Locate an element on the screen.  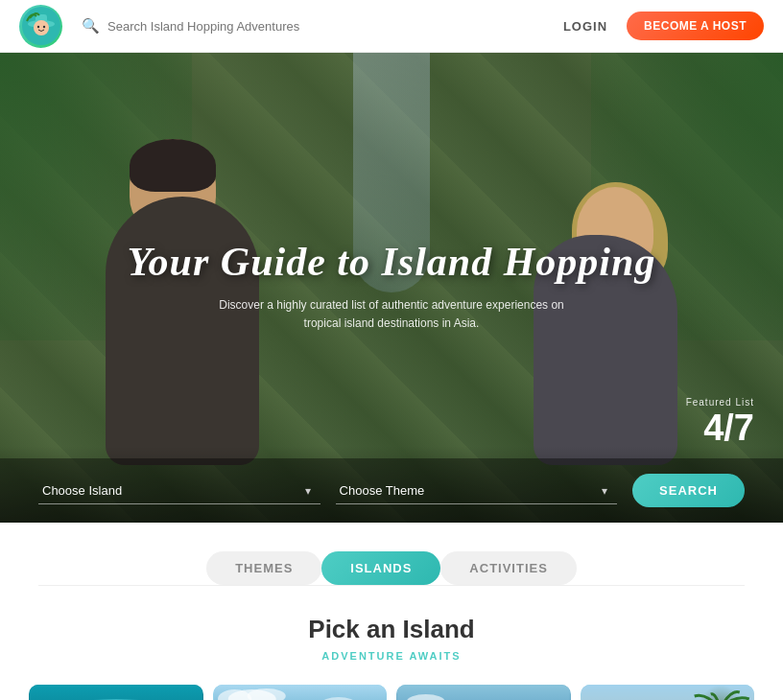
become-host-button: BECOME A HOST is located at coordinates (695, 26).